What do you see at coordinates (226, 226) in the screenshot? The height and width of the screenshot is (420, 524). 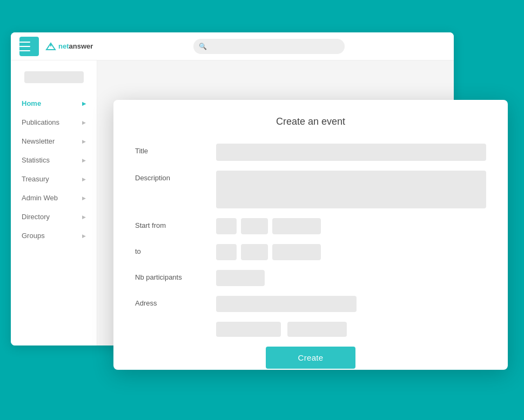 I see `start-day-input` at bounding box center [226, 226].